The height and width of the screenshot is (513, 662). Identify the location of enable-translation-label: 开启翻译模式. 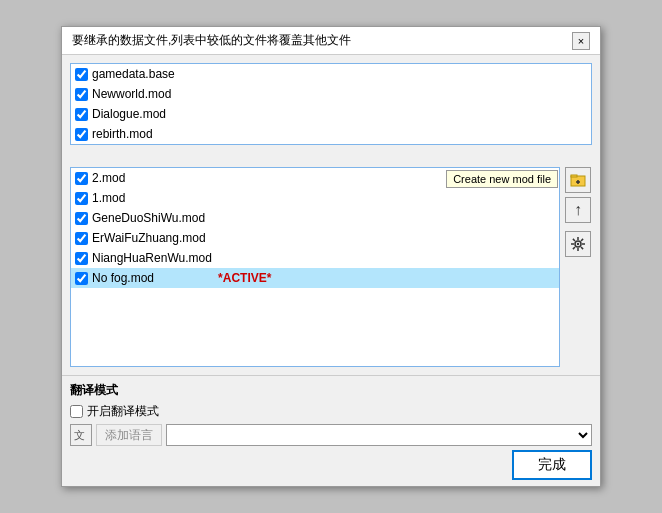
(123, 412).